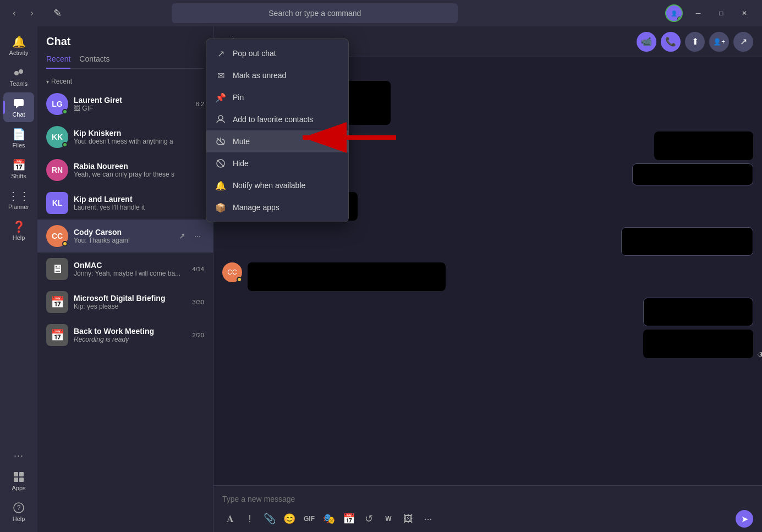 The image size is (762, 532). I want to click on apps-icon, so click(19, 477).